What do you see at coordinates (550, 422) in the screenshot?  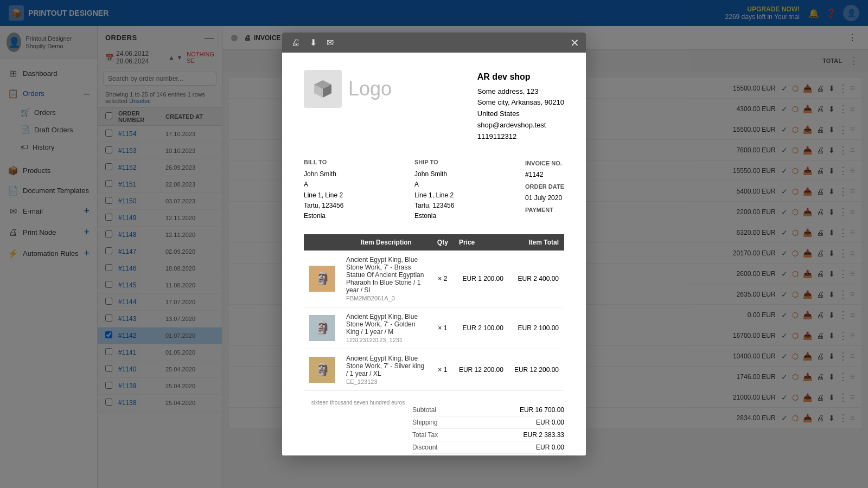 I see `shipping-value: EUR 0.00` at bounding box center [550, 422].